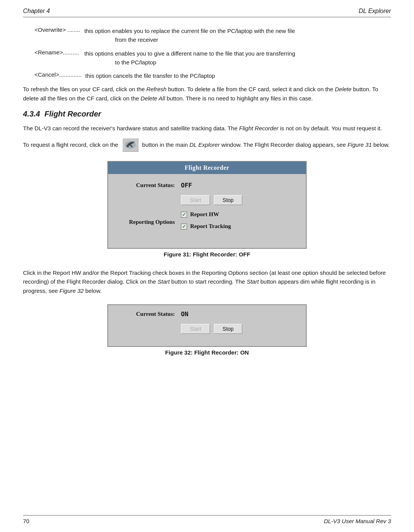 Image resolution: width=414 pixels, height=532 pixels. I want to click on def-cancel: <Cancel>.............. this option cance…, so click(207, 76).